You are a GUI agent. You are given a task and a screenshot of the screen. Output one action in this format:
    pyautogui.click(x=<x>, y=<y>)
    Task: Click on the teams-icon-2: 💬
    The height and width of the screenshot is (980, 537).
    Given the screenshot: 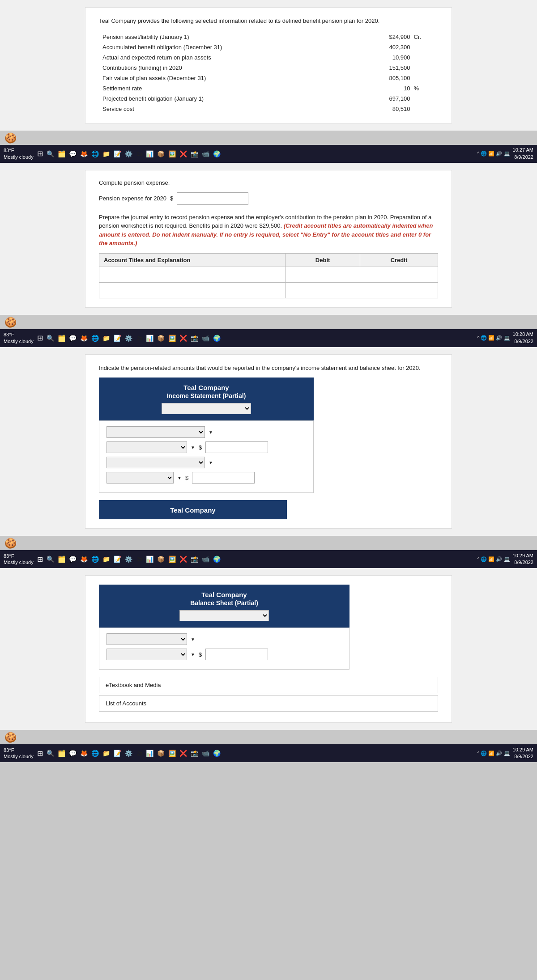 What is the action you would take?
    pyautogui.click(x=72, y=338)
    